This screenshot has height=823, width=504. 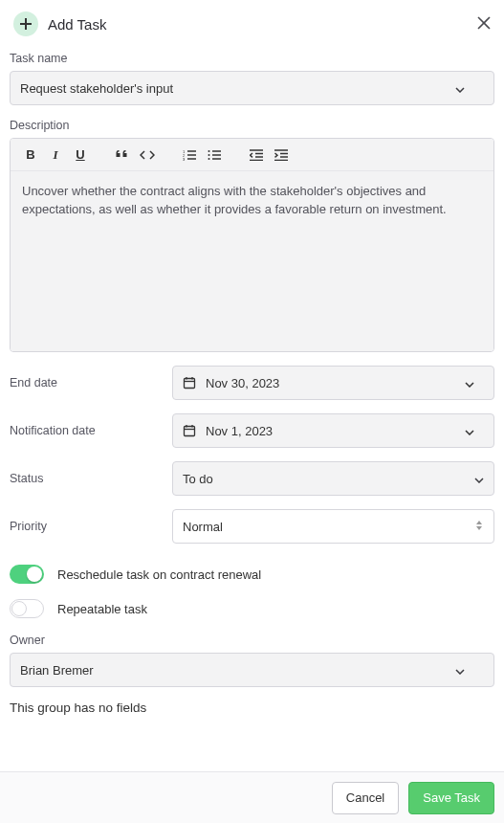 I want to click on modal-header: Add Task, so click(x=252, y=22).